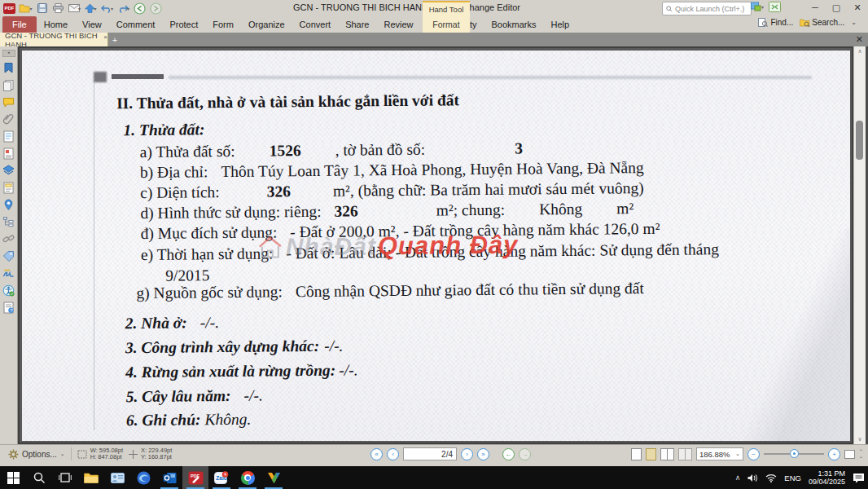  What do you see at coordinates (651, 455) in the screenshot?
I see `continuous-layout-icon` at bounding box center [651, 455].